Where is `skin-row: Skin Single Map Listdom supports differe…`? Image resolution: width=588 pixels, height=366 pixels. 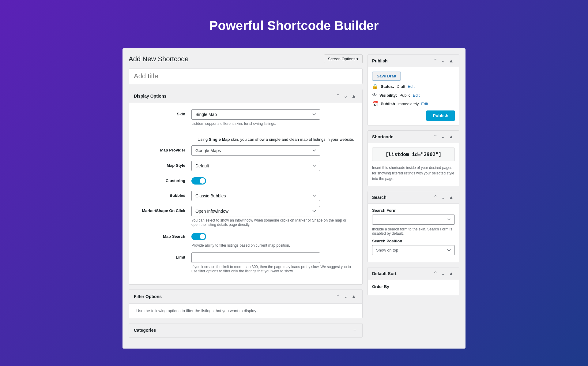 skin-row: Skin Single Map Listdom supports differe… is located at coordinates (246, 118).